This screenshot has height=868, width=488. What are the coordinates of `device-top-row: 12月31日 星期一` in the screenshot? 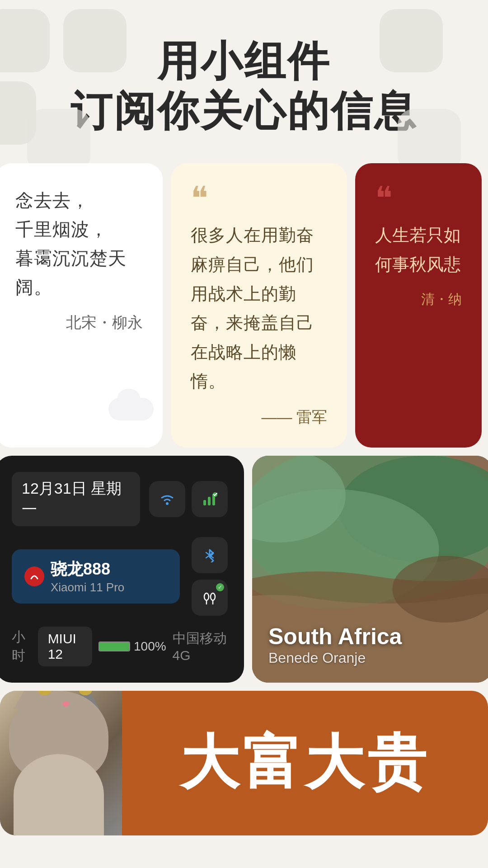 It's located at (120, 499).